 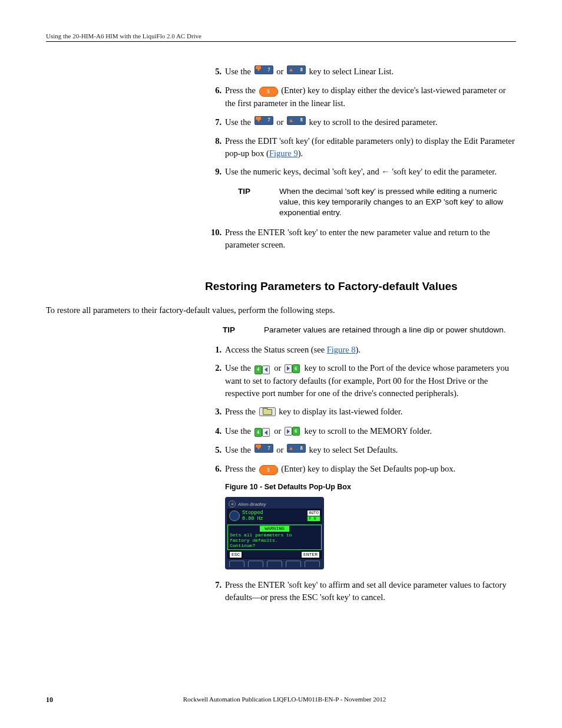 I want to click on him-screen-mockup: ⊕ Allen-Bradley Stopped 0.00 Hz AUTO F R…, so click(x=275, y=533).